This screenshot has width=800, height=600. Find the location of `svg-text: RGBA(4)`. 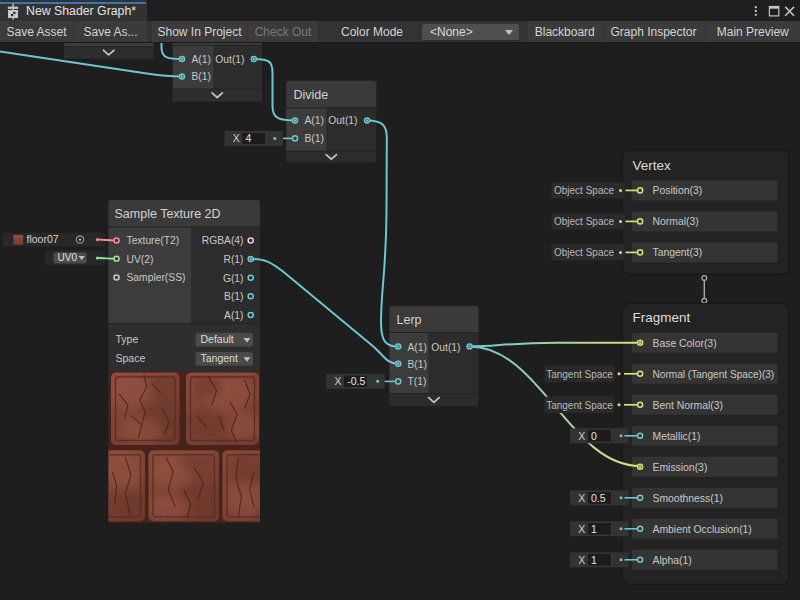

svg-text: RGBA(4) is located at coordinates (223, 240).